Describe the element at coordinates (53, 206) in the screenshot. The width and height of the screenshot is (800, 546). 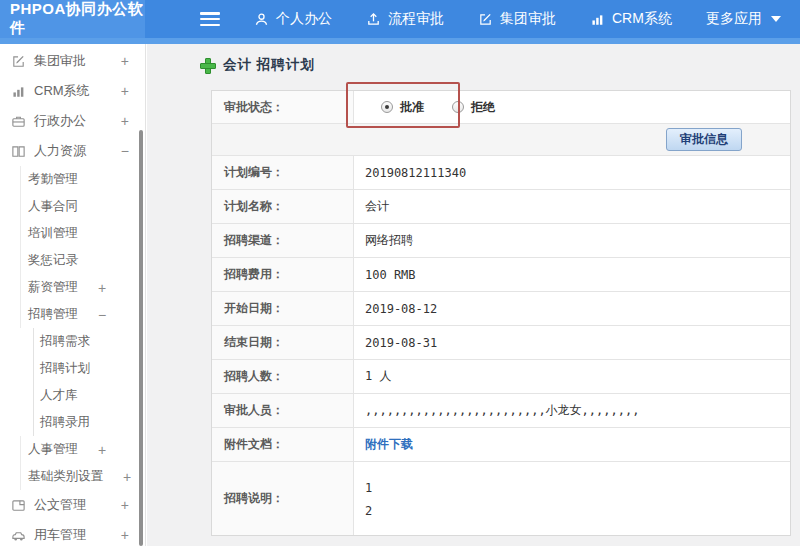
I see `sidebar-item-label: 人事合同` at that location.